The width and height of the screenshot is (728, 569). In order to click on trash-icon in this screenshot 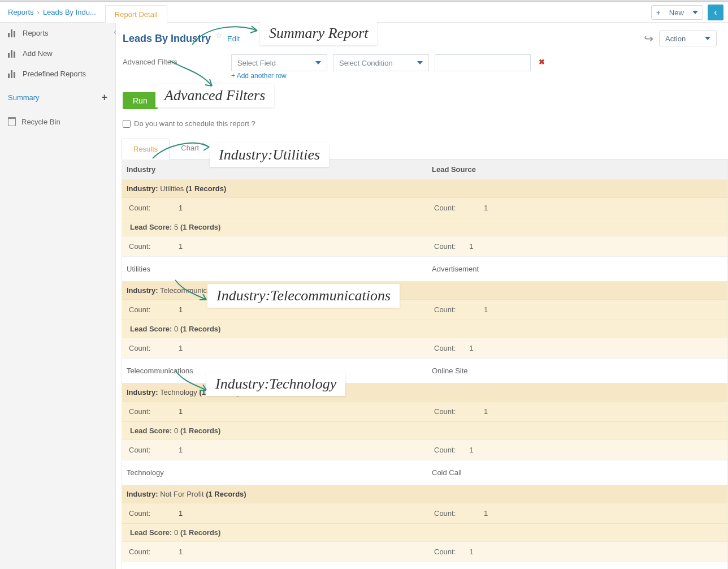, I will do `click(12, 122)`.